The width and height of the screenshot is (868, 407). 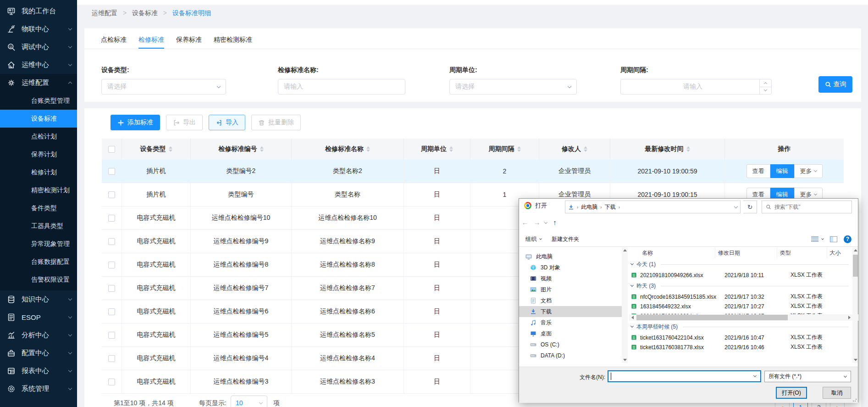 What do you see at coordinates (653, 207) in the screenshot?
I see `address-breadcrumb: › 此电脑 › 下载 ›` at bounding box center [653, 207].